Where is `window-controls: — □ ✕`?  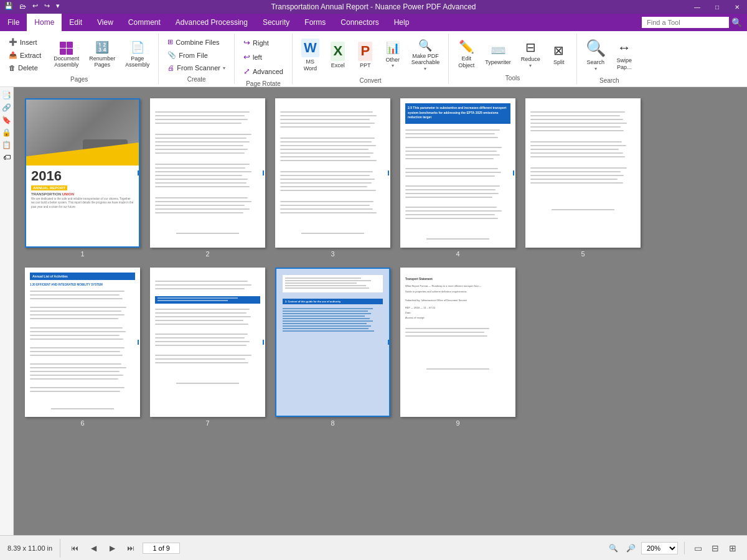 window-controls: — □ ✕ is located at coordinates (717, 7).